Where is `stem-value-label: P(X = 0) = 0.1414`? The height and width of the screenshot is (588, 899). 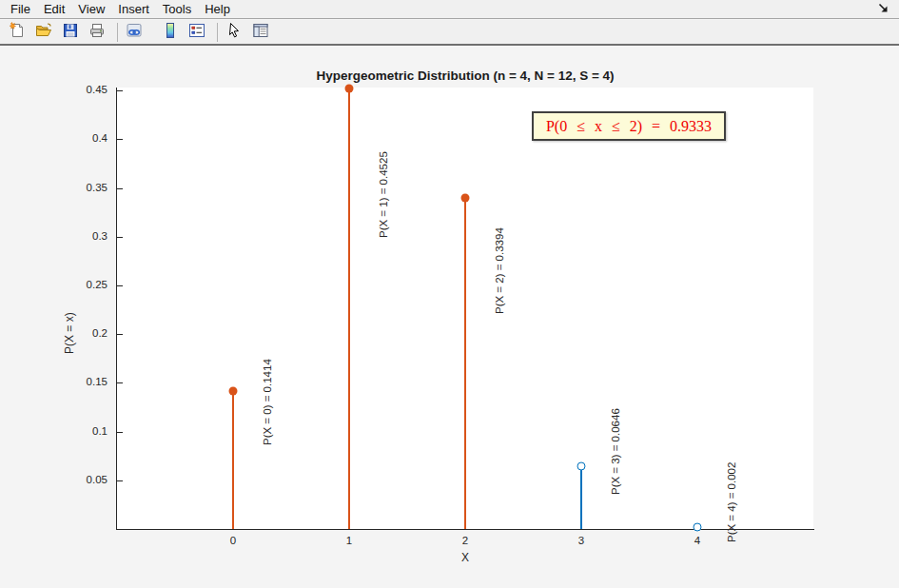
stem-value-label: P(X = 0) = 0.1414 is located at coordinates (267, 402).